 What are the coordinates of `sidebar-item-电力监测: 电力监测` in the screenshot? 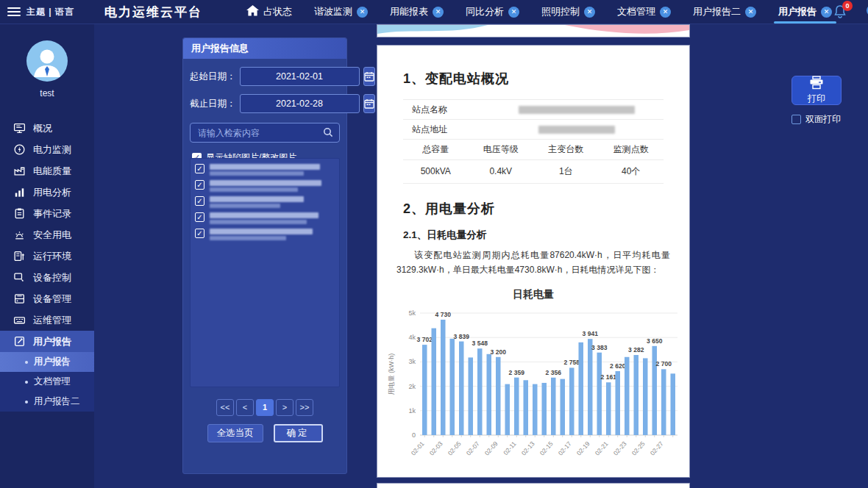 It's located at (47, 150).